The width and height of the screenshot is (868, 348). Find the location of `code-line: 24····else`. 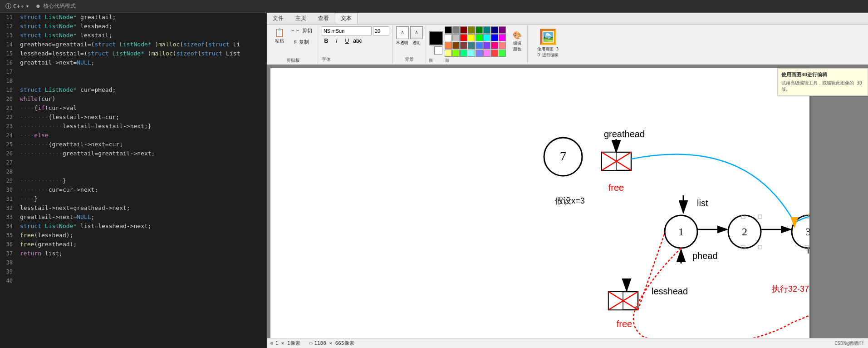

code-line: 24····else is located at coordinates (133, 135).